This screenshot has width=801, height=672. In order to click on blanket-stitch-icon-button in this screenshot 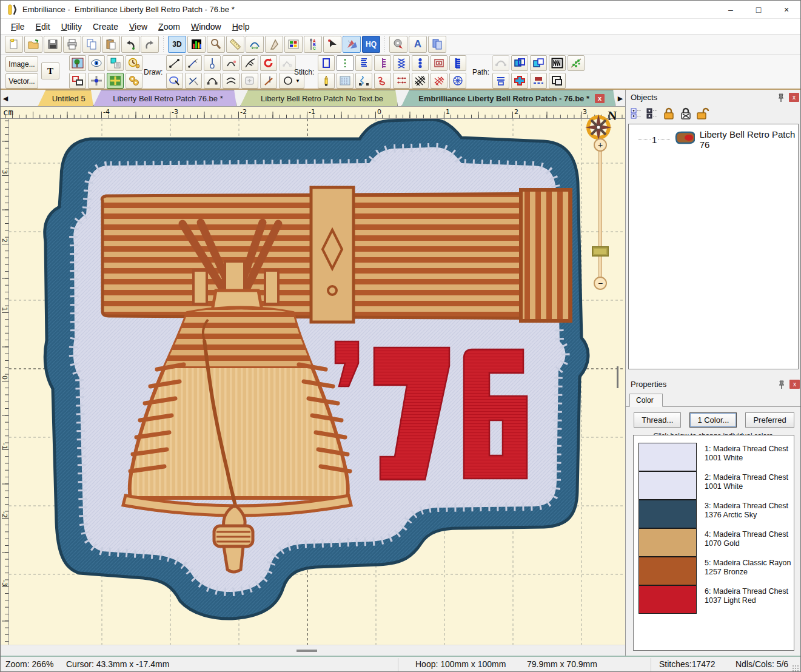, I will do `click(458, 63)`.